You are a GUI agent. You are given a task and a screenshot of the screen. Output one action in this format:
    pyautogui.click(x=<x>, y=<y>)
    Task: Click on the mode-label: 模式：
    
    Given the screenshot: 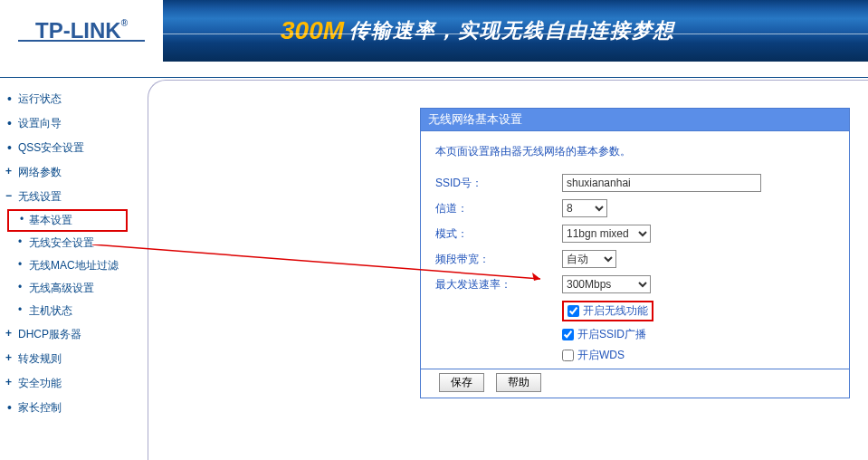 What is the action you would take?
    pyautogui.click(x=499, y=234)
    